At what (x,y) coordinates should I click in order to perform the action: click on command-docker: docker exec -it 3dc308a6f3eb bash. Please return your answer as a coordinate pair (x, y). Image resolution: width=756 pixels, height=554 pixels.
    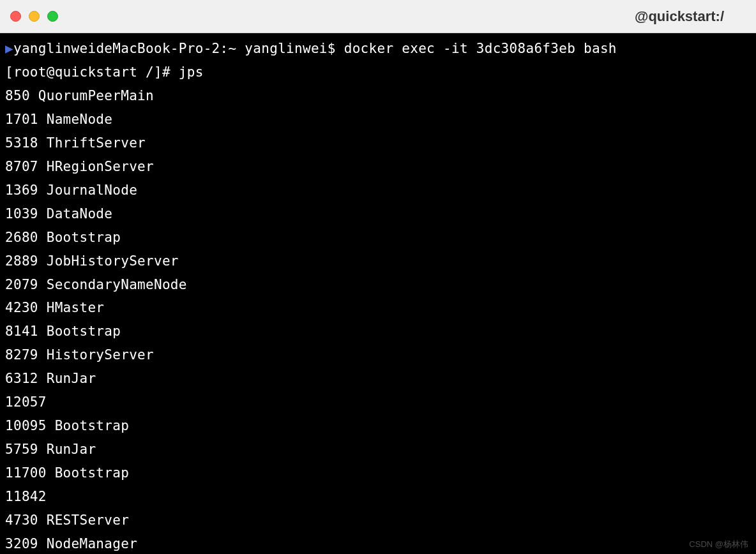
    Looking at the image, I should click on (480, 49).